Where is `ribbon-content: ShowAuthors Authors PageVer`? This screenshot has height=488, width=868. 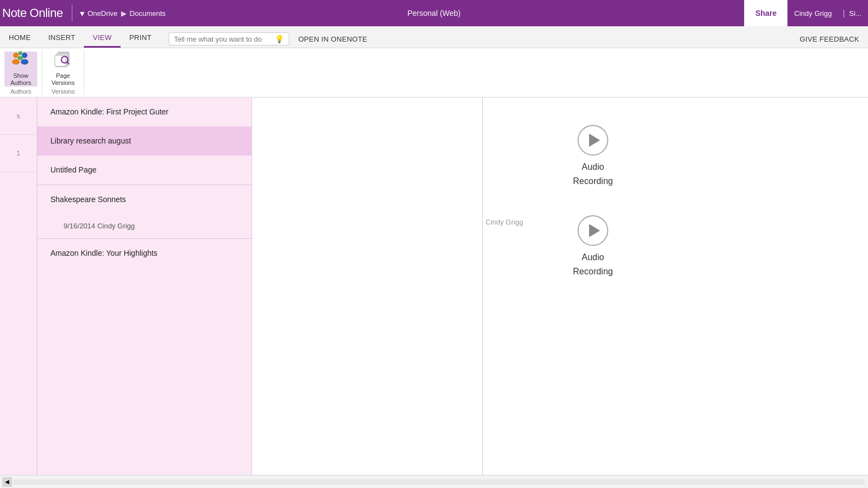 ribbon-content: ShowAuthors Authors PageVer is located at coordinates (434, 73).